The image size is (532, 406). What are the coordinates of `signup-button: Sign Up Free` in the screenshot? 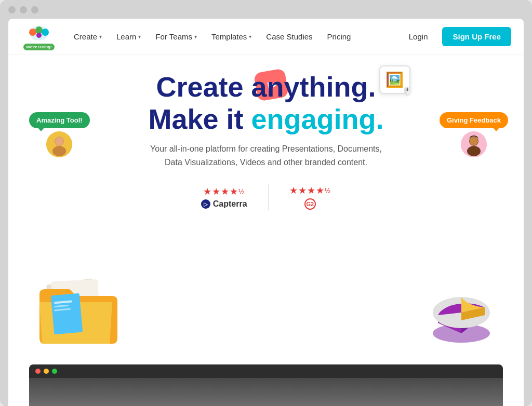 It's located at (477, 36).